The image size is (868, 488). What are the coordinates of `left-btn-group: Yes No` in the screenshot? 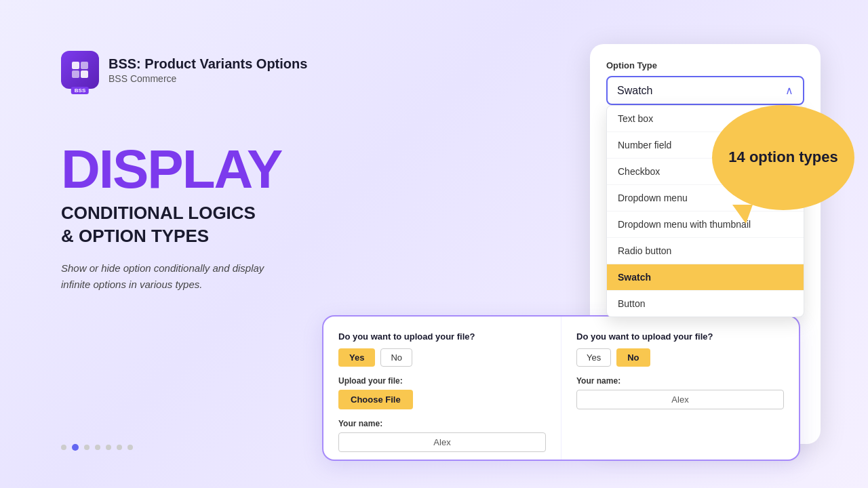 It's located at (442, 358).